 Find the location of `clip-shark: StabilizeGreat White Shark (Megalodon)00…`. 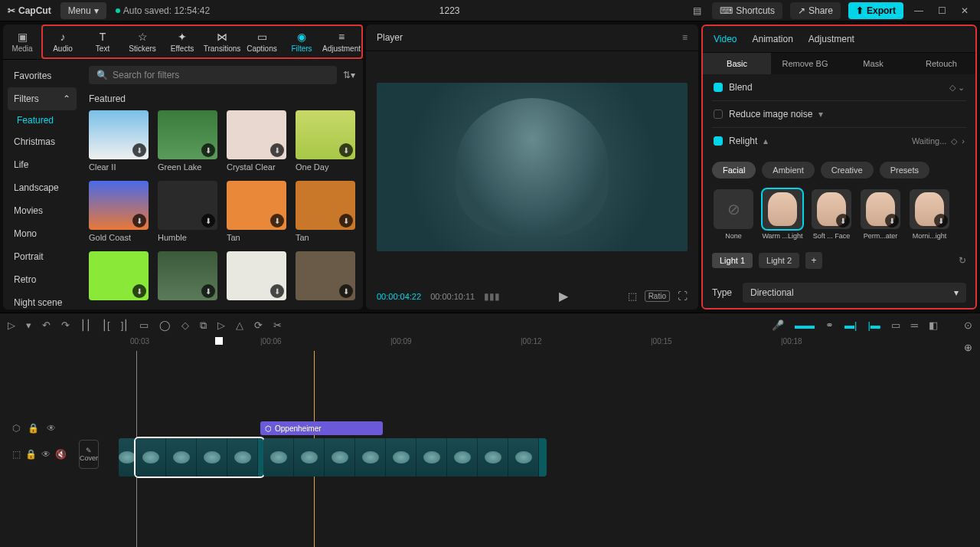

clip-shark: StabilizeGreat White Shark (Megalodon)00… is located at coordinates (405, 457).